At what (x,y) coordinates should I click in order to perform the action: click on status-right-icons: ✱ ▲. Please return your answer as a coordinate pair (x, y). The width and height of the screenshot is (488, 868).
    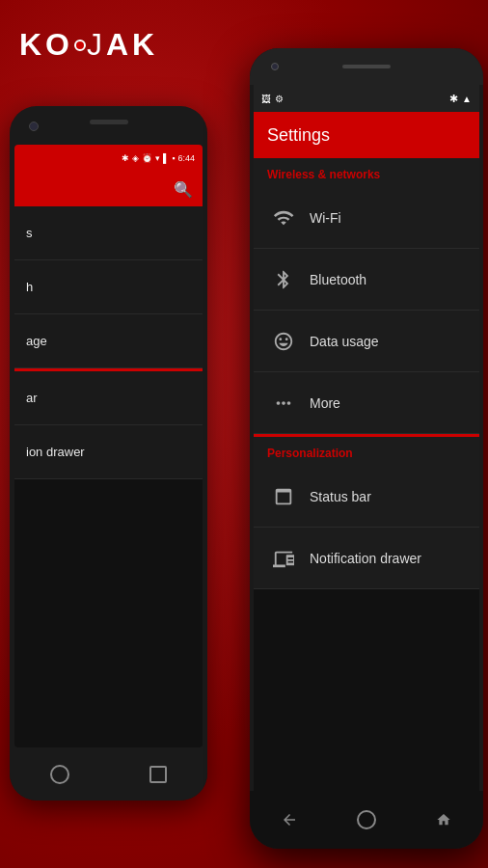
    Looking at the image, I should click on (461, 98).